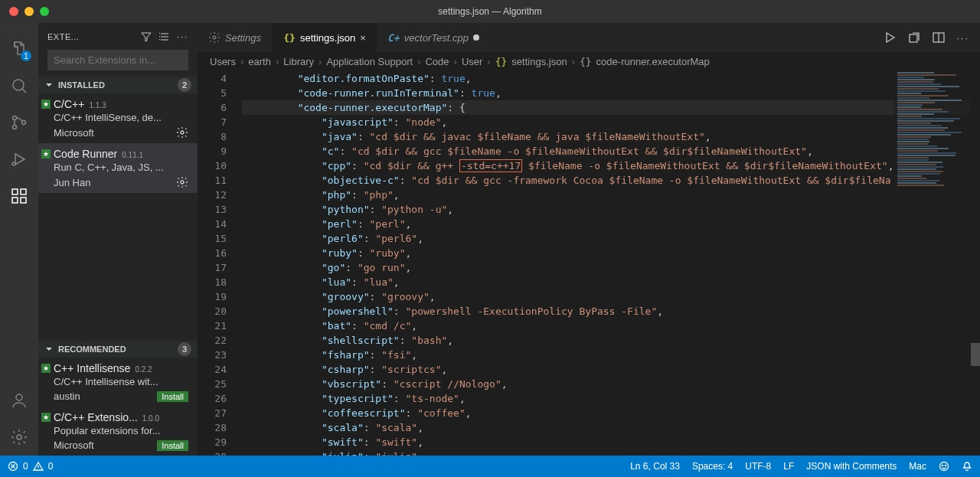  Describe the element at coordinates (26, 466) in the screenshot. I see `status-errors: 0` at that location.